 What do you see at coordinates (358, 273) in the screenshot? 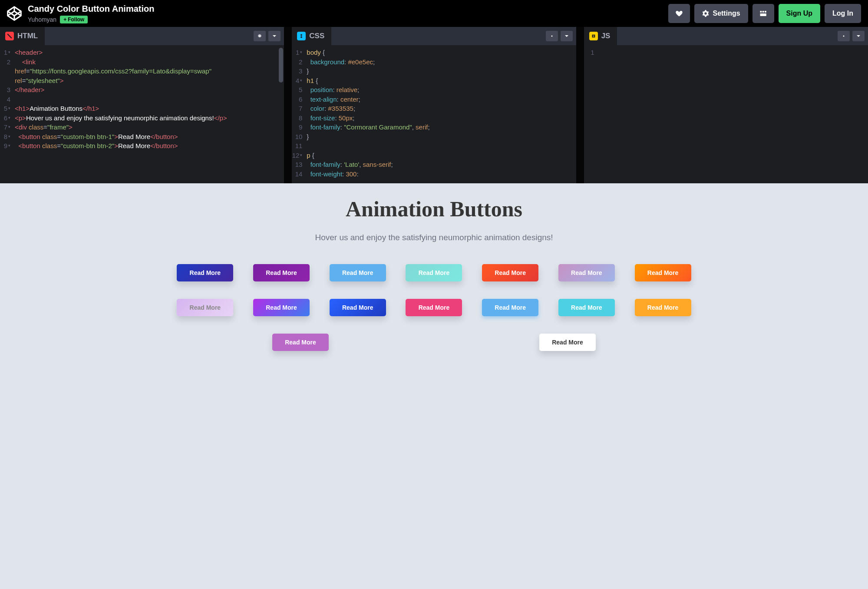
I see `preview-button-3: Read More` at bounding box center [358, 273].